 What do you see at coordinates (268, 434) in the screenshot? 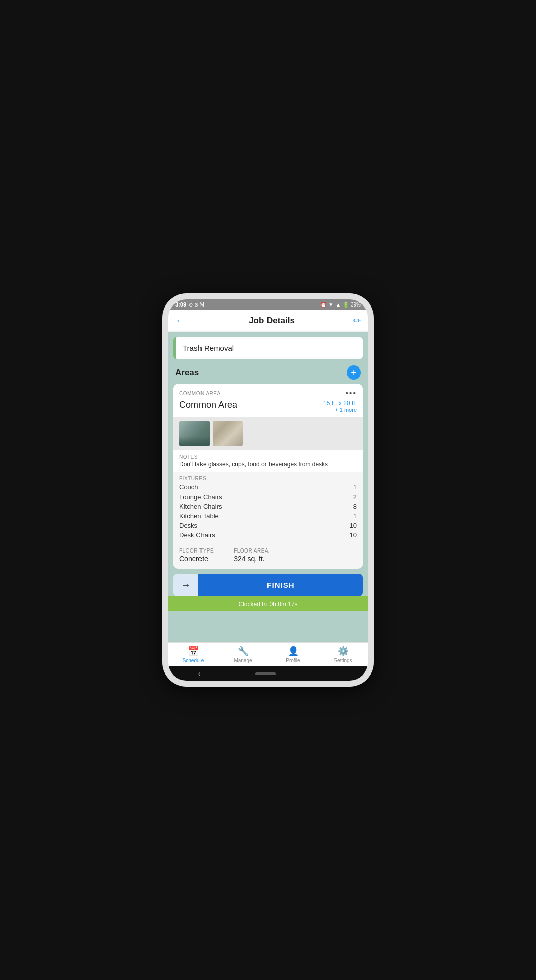
I see `area-photos` at bounding box center [268, 434].